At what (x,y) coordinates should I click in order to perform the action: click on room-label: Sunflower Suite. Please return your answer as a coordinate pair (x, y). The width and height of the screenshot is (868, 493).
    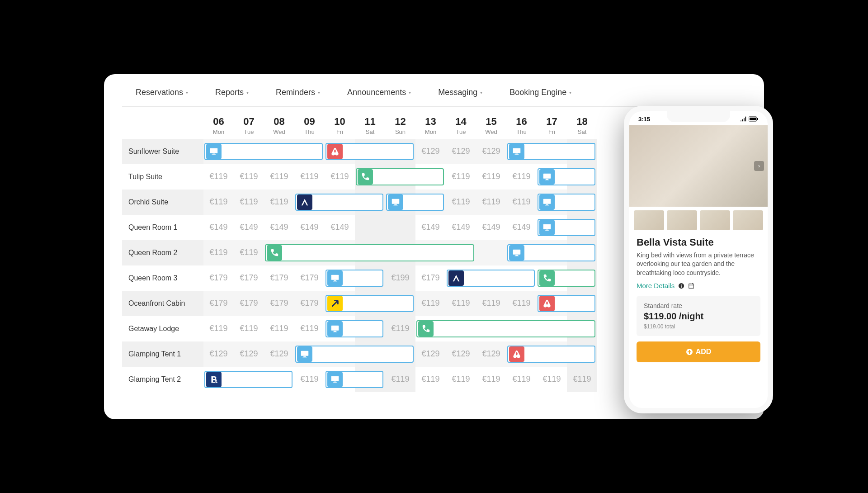
    Looking at the image, I should click on (163, 152).